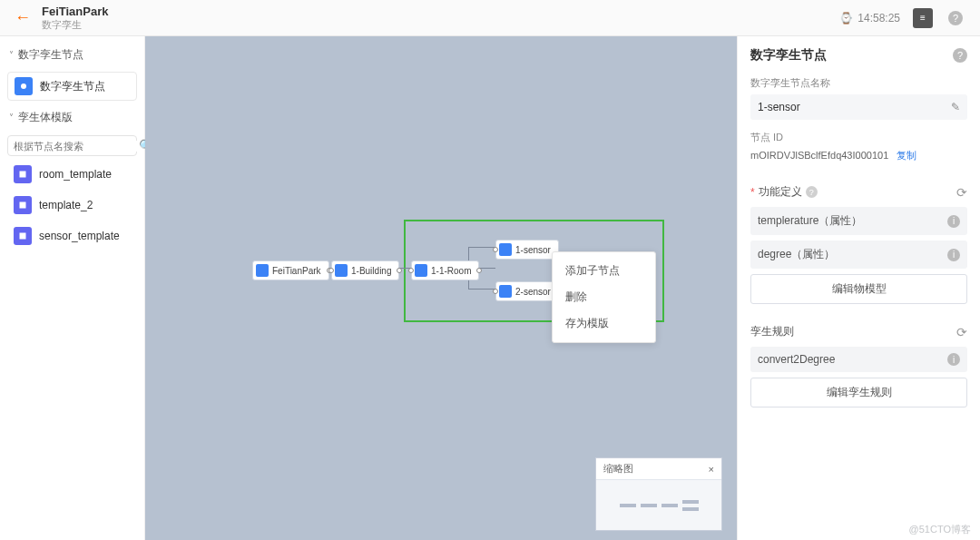 Image resolution: width=980 pixels, height=540 pixels. Describe the element at coordinates (527, 250) in the screenshot. I see `node-sensor-1: 1-sensor` at that location.